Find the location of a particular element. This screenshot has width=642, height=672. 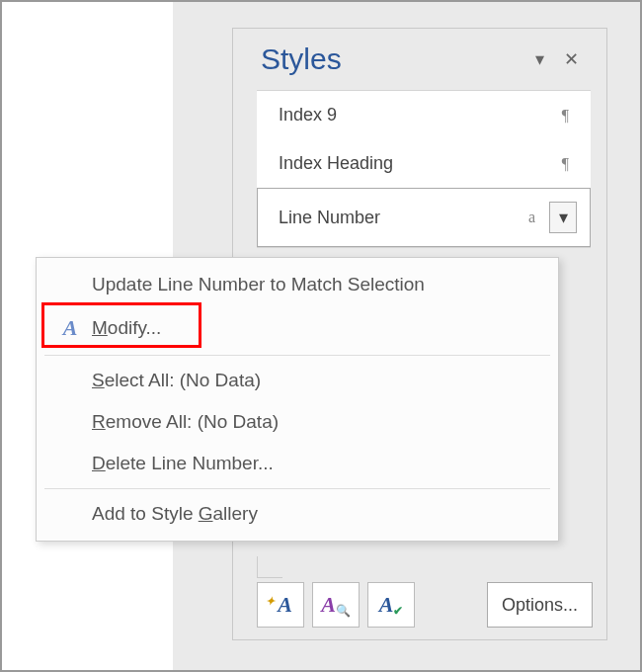

ctx-label: Select All: (No Data) is located at coordinates (174, 380).